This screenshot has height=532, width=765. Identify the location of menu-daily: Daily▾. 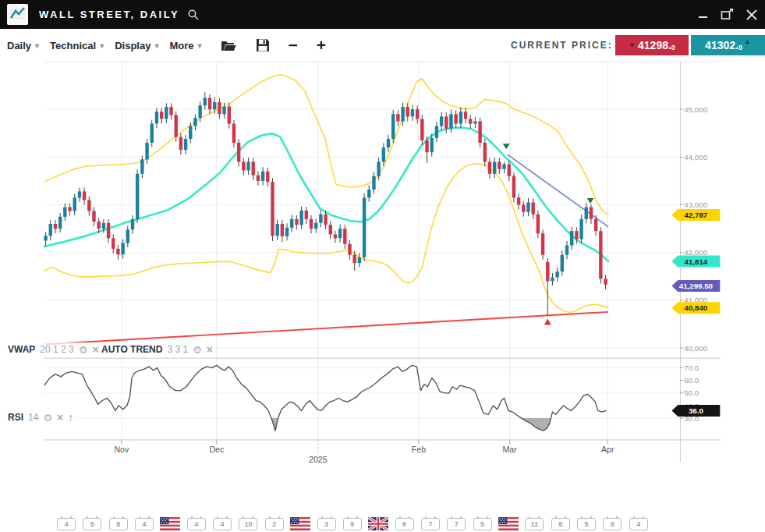
(23, 45).